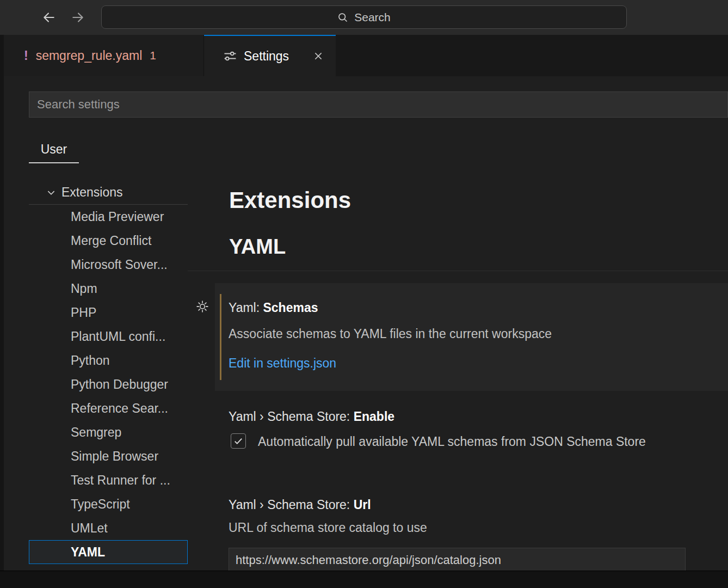  Describe the element at coordinates (202, 307) in the screenshot. I see `setting-actions-gear-button` at that location.